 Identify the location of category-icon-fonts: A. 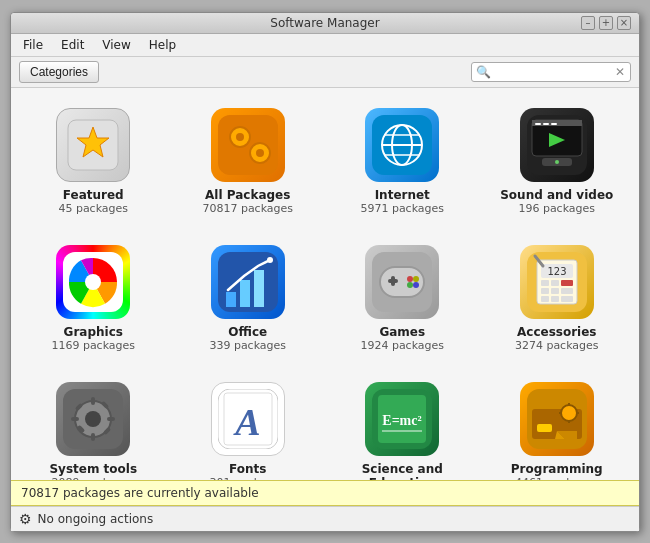
(248, 419).